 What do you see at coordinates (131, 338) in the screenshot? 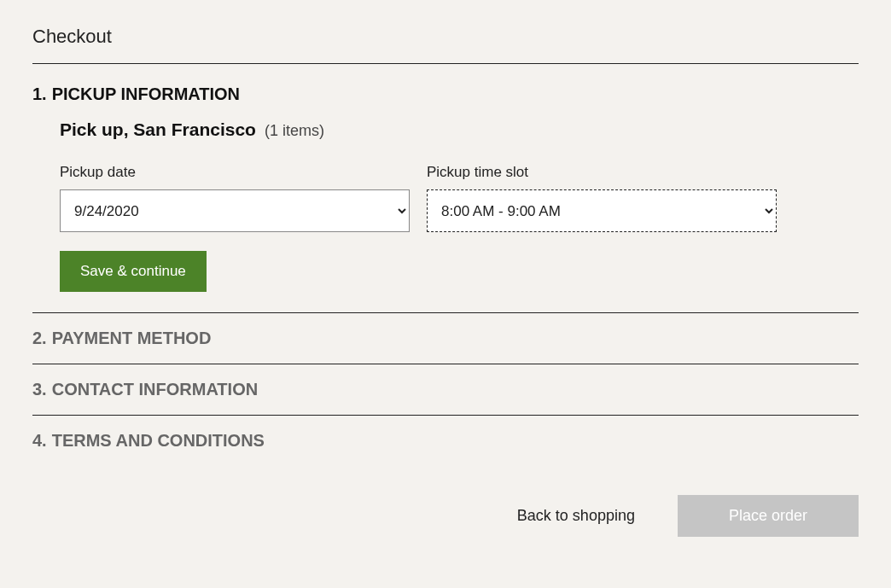
I see `step-title: PAYMENT METHOD` at bounding box center [131, 338].